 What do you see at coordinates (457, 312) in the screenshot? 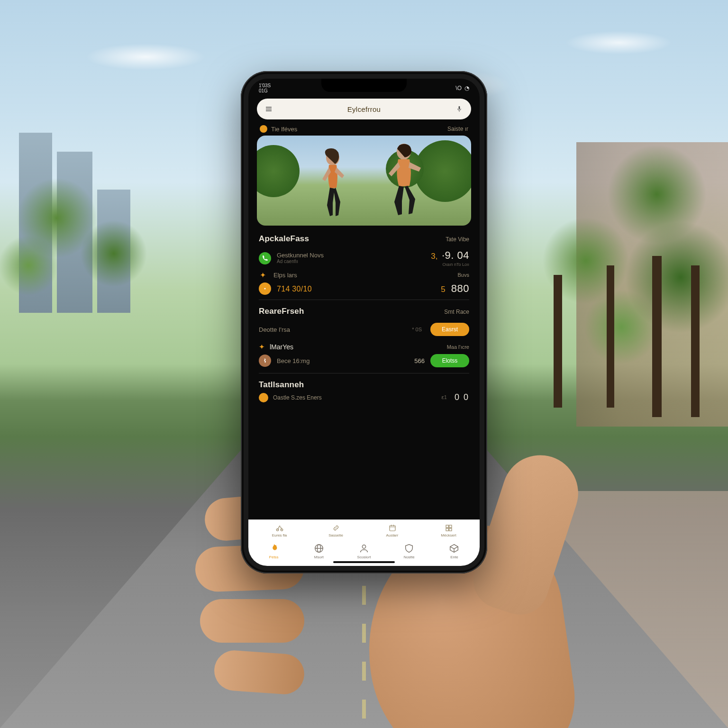
I see `section-link: Smt Race` at bounding box center [457, 312].